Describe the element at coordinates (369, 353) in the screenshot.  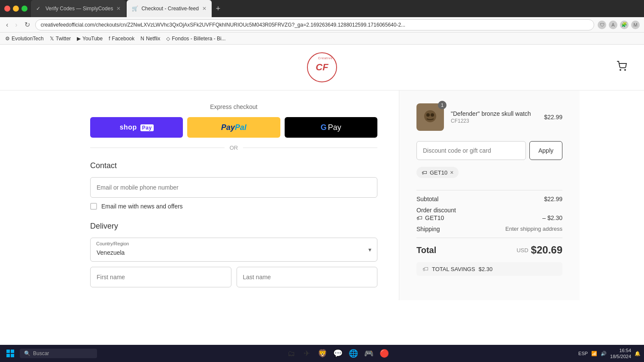
I see `taskbar-app-games: 🎮` at that location.